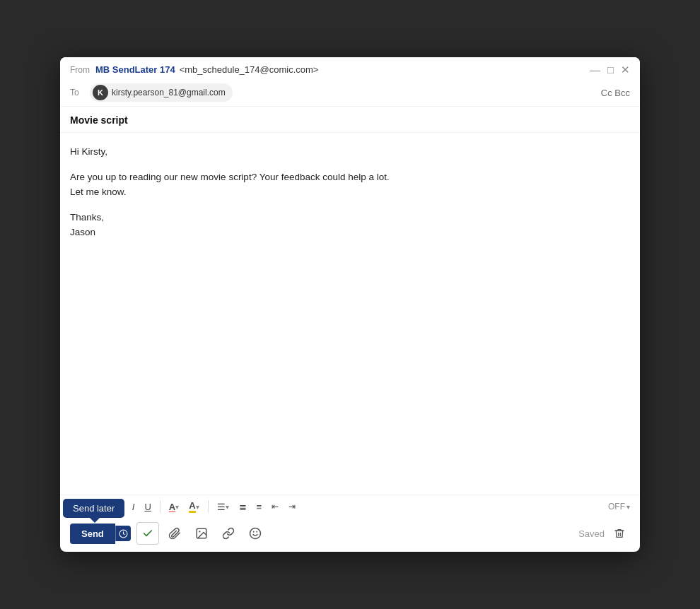 The width and height of the screenshot is (700, 609). I want to click on to-label: To, so click(77, 93).